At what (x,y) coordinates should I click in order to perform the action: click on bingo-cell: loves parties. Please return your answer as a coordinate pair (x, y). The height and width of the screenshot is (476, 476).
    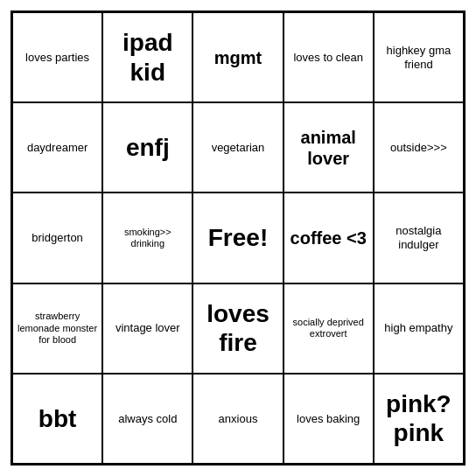
    Looking at the image, I should click on (58, 58).